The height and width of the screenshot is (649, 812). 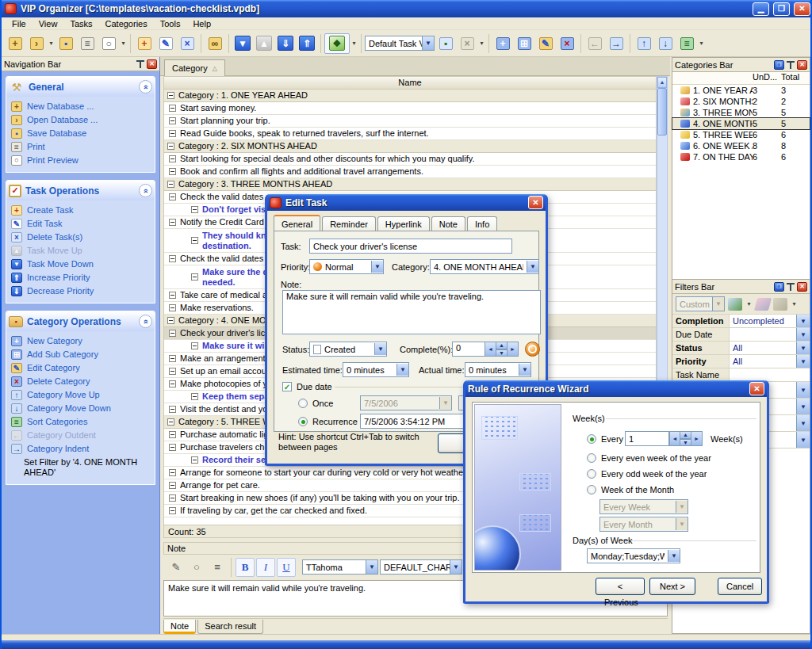 What do you see at coordinates (802, 65) in the screenshot?
I see `categories-close-icon: ✕` at bounding box center [802, 65].